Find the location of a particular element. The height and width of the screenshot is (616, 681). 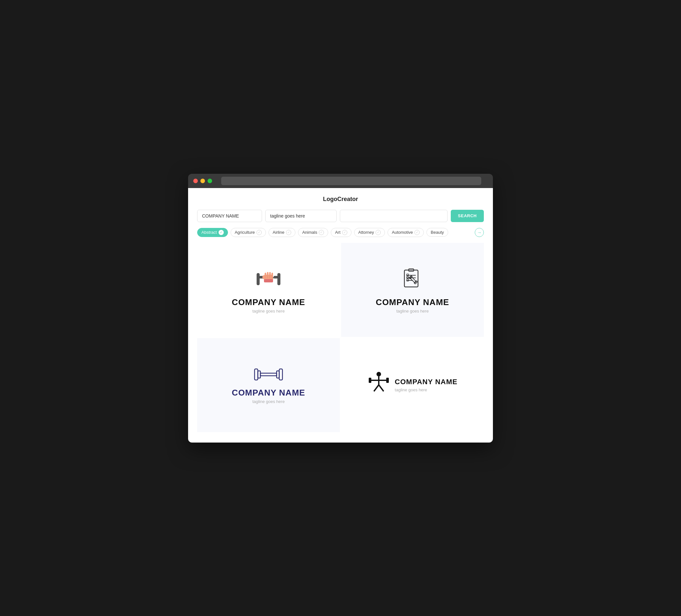

figure-dumbbell-icon is located at coordinates (379, 382).